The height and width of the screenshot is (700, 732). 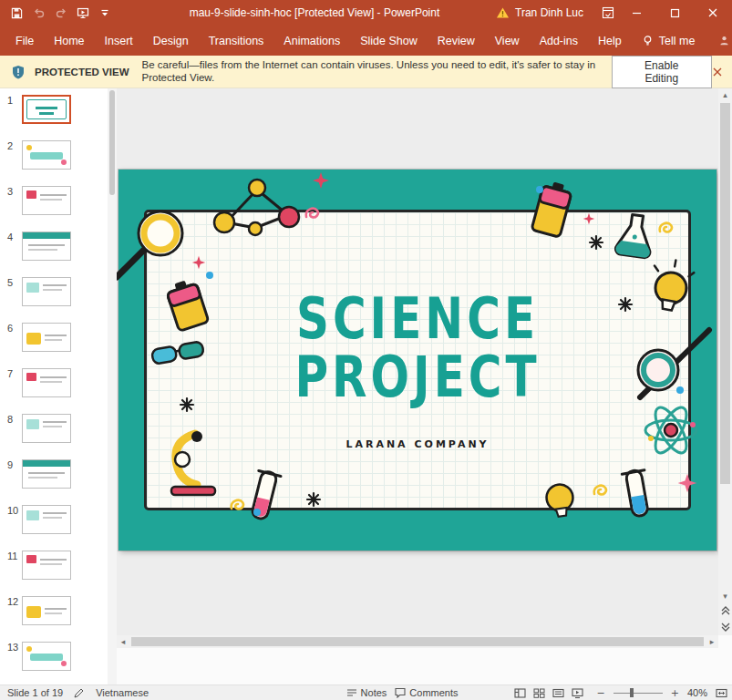 What do you see at coordinates (558, 693) in the screenshot?
I see `reading-view-button` at bounding box center [558, 693].